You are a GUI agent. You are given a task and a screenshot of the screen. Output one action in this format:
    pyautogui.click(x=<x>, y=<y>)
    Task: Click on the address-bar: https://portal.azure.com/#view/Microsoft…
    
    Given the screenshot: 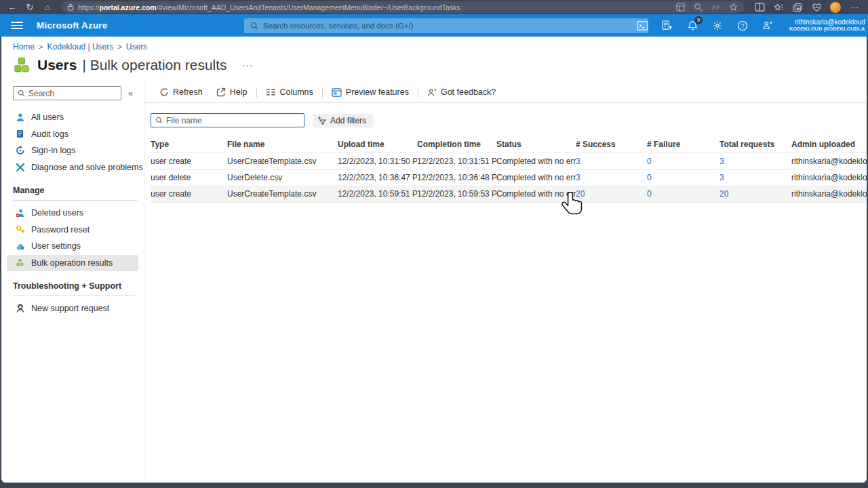 What is the action you would take?
    pyautogui.click(x=403, y=7)
    